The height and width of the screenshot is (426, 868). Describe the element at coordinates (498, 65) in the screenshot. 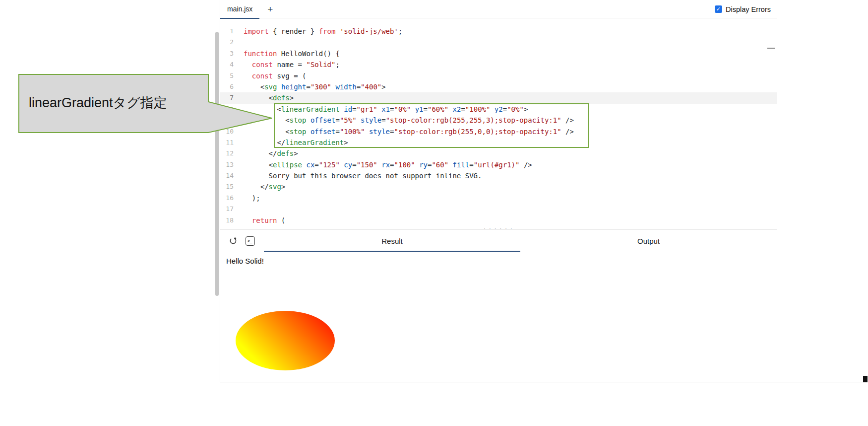

I see `code-line: 4 const name = "Solid";` at that location.